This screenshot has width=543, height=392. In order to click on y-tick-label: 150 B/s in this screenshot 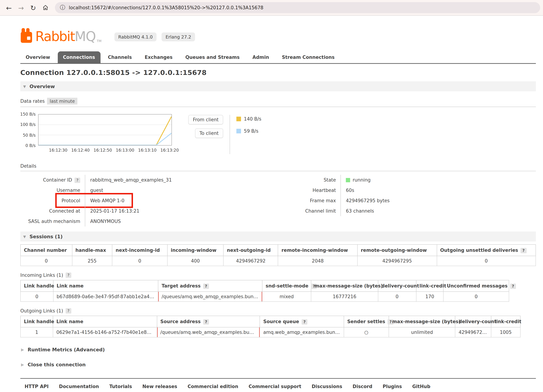, I will do `click(28, 114)`.